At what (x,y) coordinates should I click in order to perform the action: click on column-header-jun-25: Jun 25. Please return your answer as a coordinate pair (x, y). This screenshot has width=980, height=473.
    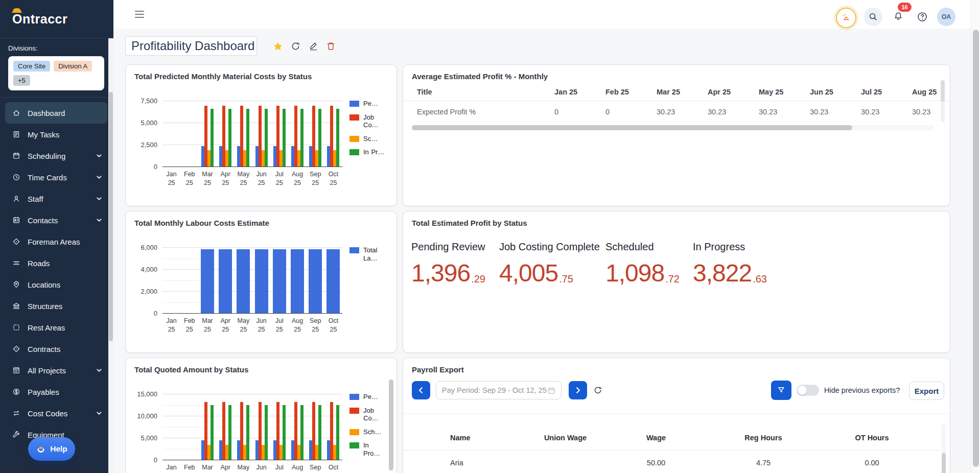
    Looking at the image, I should click on (835, 92).